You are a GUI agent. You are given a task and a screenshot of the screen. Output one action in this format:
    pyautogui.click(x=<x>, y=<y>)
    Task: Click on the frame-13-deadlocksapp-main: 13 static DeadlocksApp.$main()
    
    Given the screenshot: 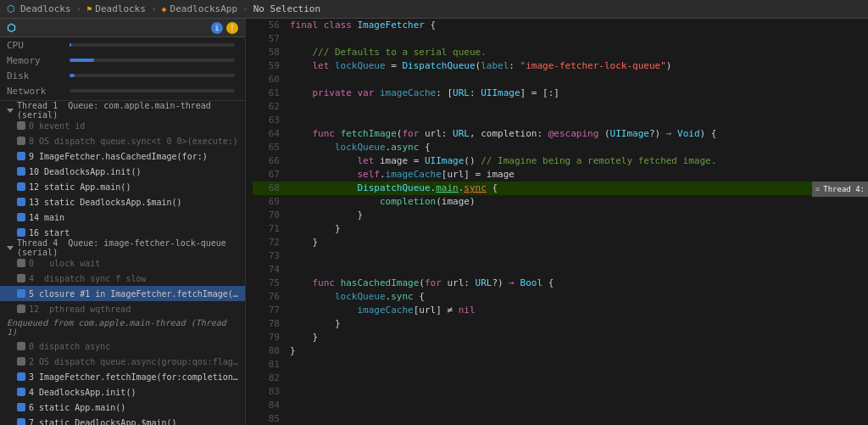 What is the action you would take?
    pyautogui.click(x=122, y=202)
    